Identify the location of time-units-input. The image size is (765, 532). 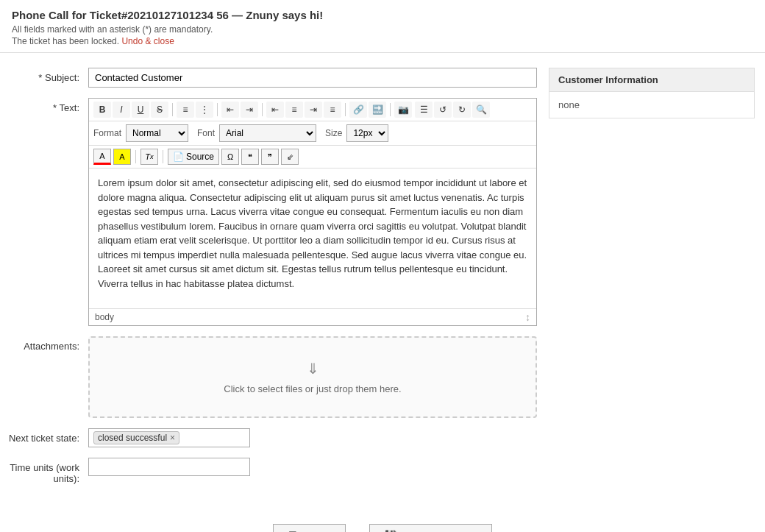
(169, 467).